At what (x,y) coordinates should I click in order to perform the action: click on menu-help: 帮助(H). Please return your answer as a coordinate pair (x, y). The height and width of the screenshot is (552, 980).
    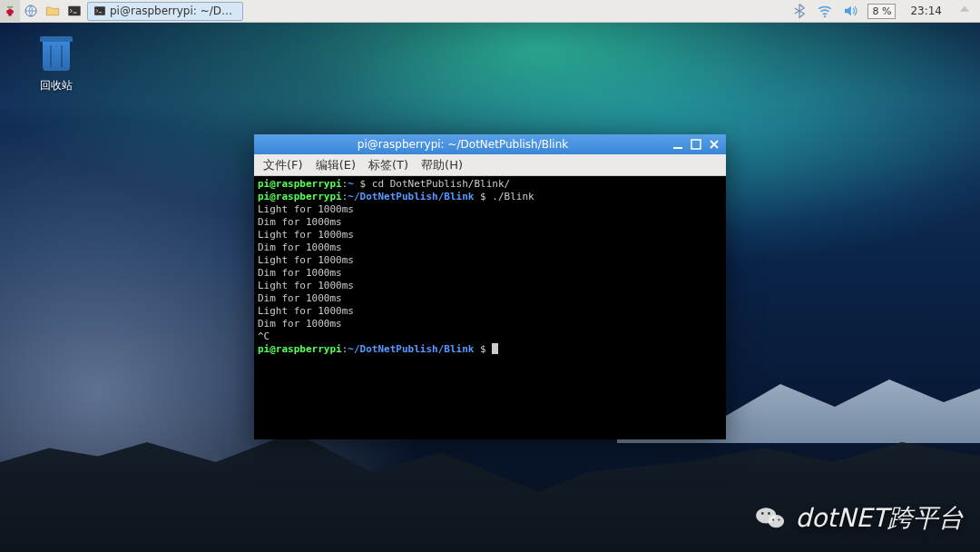
    Looking at the image, I should click on (442, 165).